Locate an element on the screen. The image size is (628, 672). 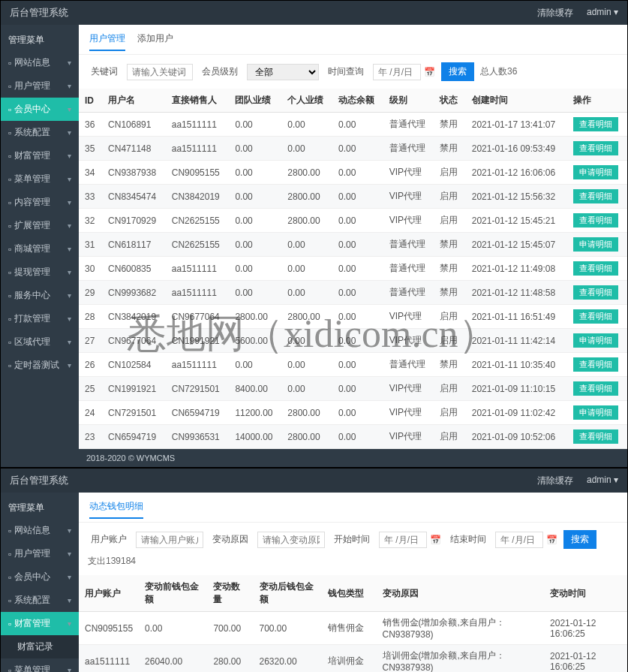
tabs: 用户管理添加用户 is located at coordinates (353, 40).